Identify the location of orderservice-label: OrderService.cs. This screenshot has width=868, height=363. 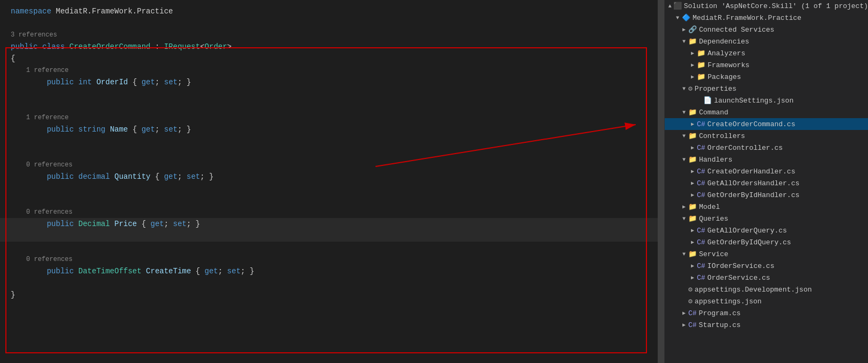
(739, 278).